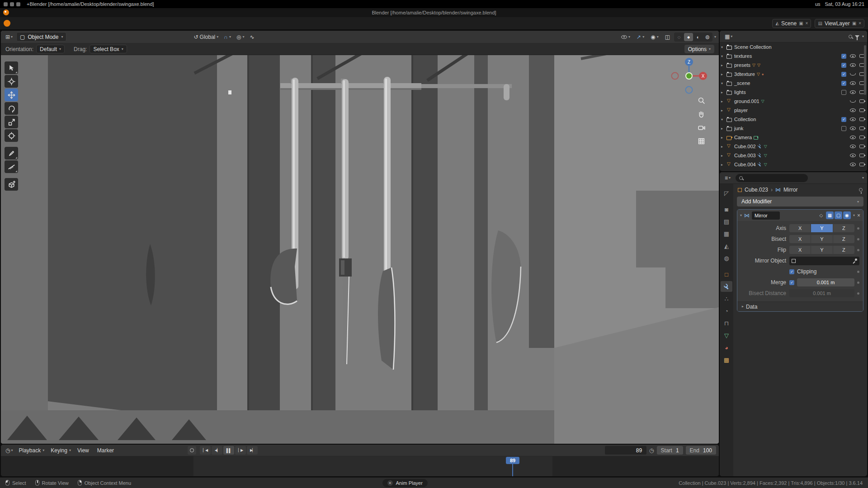 This screenshot has width=868, height=488. What do you see at coordinates (702, 114) in the screenshot?
I see `pan-hand-icon` at bounding box center [702, 114].